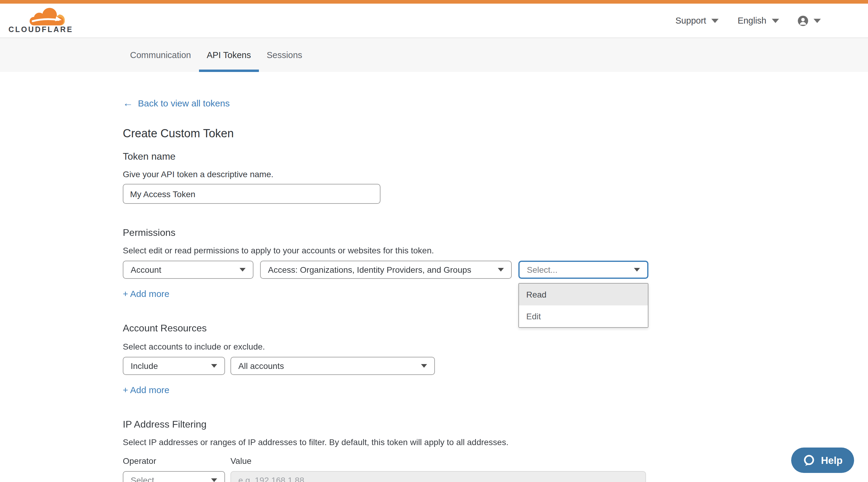 This screenshot has width=868, height=482. I want to click on help-button: Help, so click(823, 460).